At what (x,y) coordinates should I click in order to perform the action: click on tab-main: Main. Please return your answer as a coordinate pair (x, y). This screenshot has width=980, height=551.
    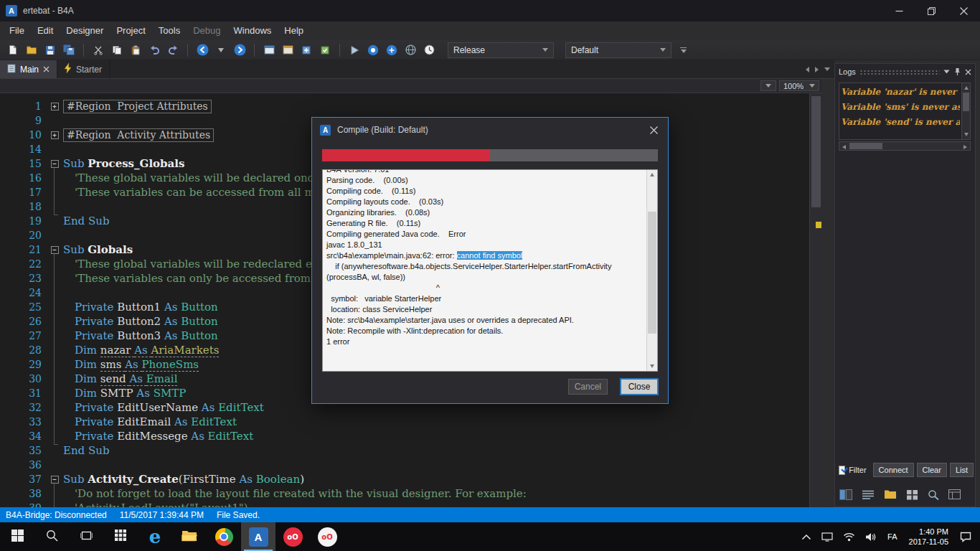
    Looking at the image, I should click on (29, 69).